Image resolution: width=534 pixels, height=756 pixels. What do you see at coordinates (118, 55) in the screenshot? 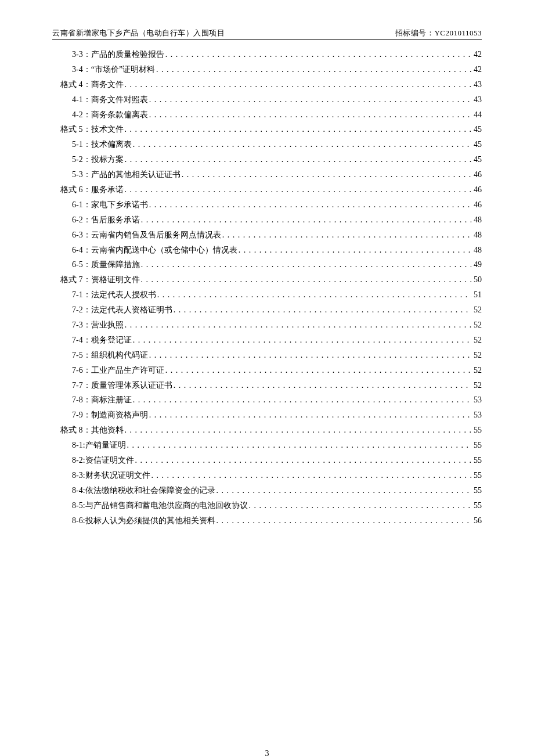
I see `toc-entry-label: 3-3：产品的质量检验报告` at bounding box center [118, 55].